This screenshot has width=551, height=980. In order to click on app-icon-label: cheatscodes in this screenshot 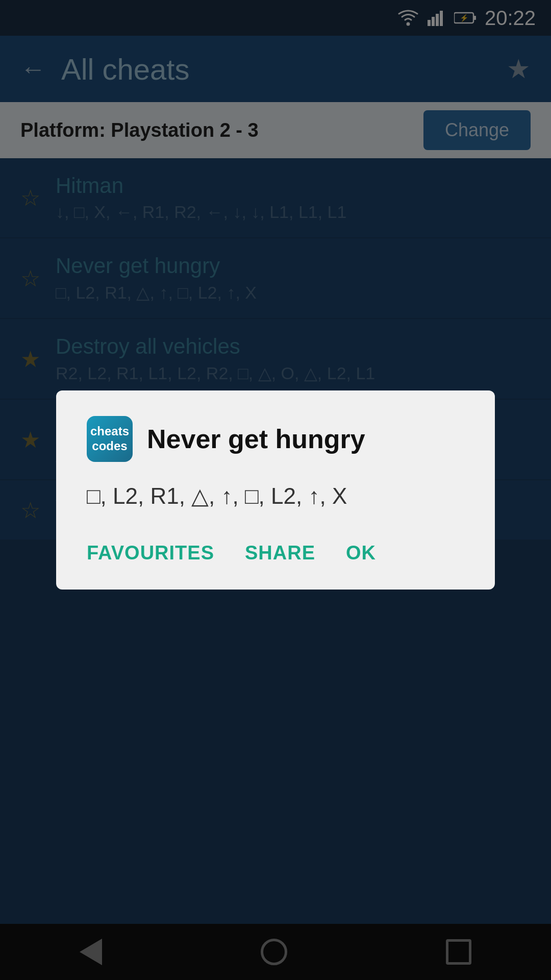, I will do `click(110, 439)`.